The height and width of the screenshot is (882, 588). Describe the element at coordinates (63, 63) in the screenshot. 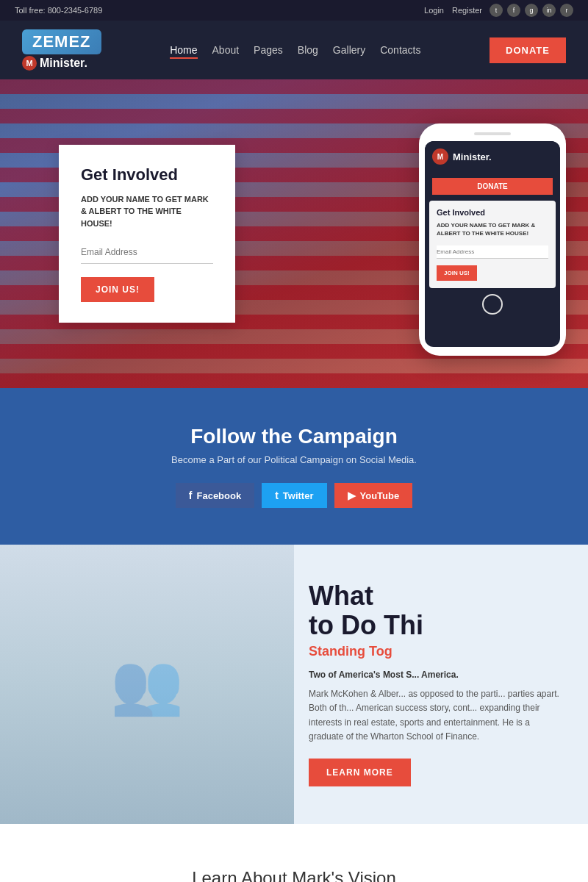

I see `logo-minister-text: Minister.` at that location.